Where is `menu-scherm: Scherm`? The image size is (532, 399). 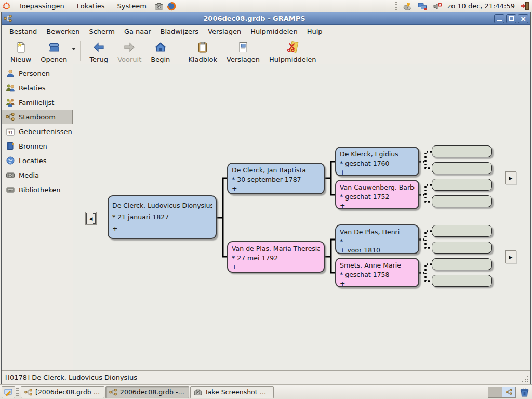
menu-scherm: Scherm is located at coordinates (102, 31).